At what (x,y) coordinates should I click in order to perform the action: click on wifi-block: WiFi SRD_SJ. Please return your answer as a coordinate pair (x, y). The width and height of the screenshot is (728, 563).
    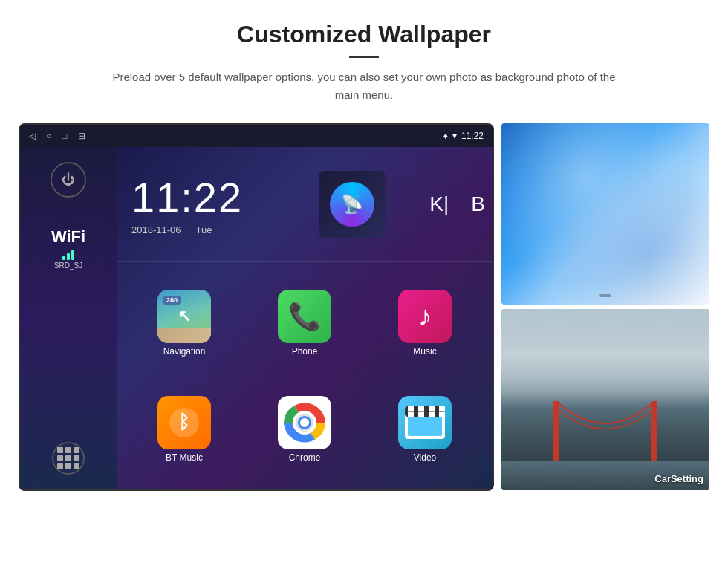
    Looking at the image, I should click on (68, 248).